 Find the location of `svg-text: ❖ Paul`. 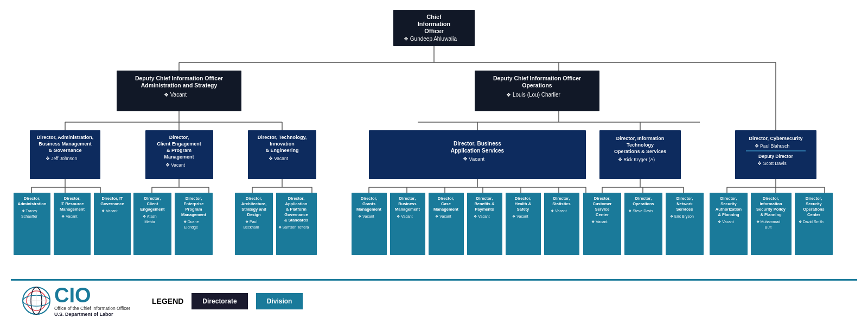

svg-text: ❖ Paul is located at coordinates (251, 221).